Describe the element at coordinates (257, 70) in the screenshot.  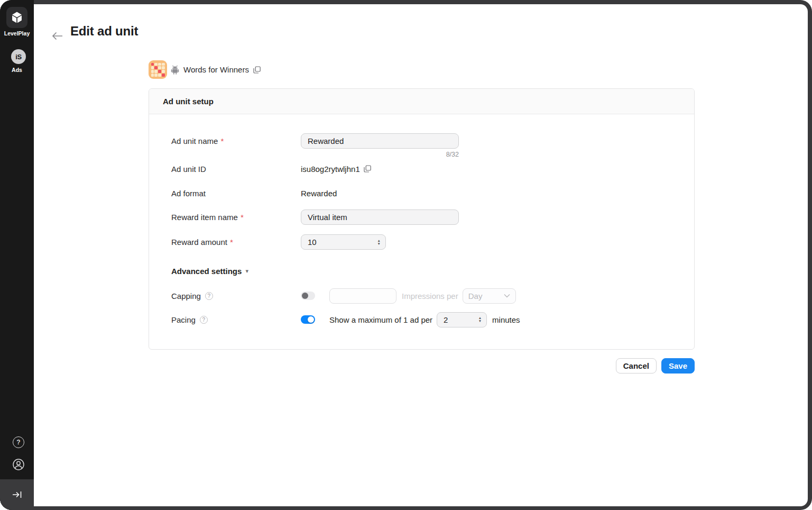
I see `copy-app-icon` at that location.